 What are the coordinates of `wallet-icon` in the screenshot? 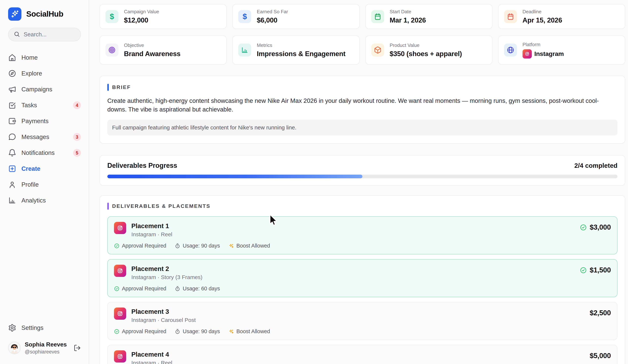 It's located at (12, 121).